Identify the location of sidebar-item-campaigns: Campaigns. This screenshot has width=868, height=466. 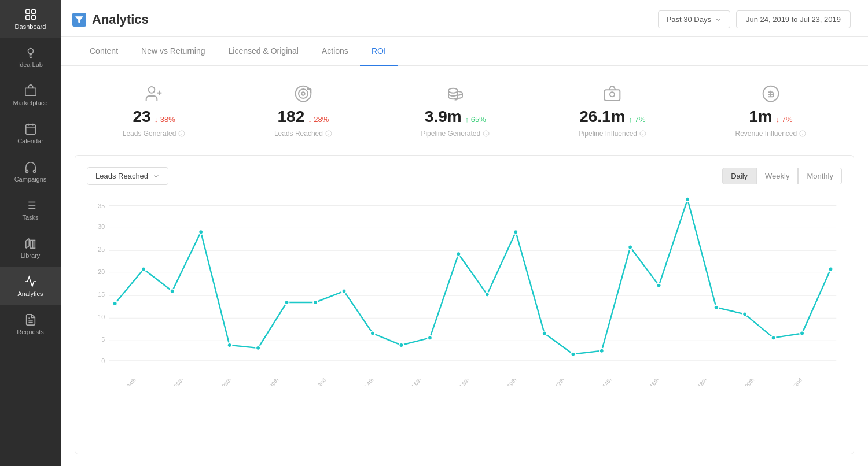
(30, 172).